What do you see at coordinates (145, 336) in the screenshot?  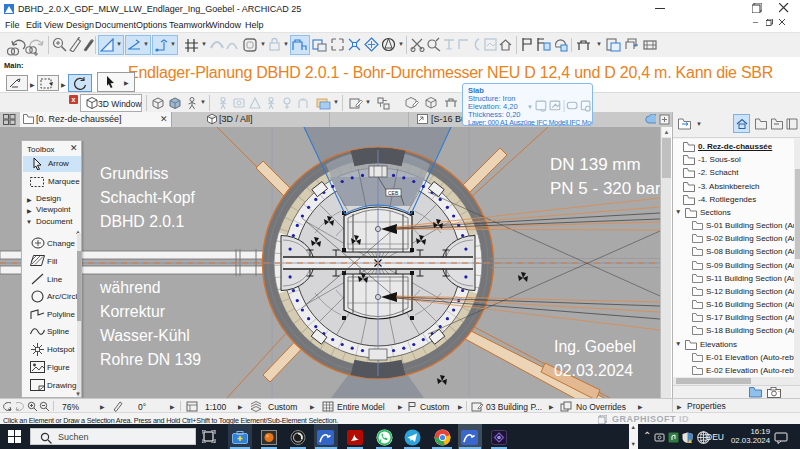 I see `svg-text: Wasser-Kühl` at bounding box center [145, 336].